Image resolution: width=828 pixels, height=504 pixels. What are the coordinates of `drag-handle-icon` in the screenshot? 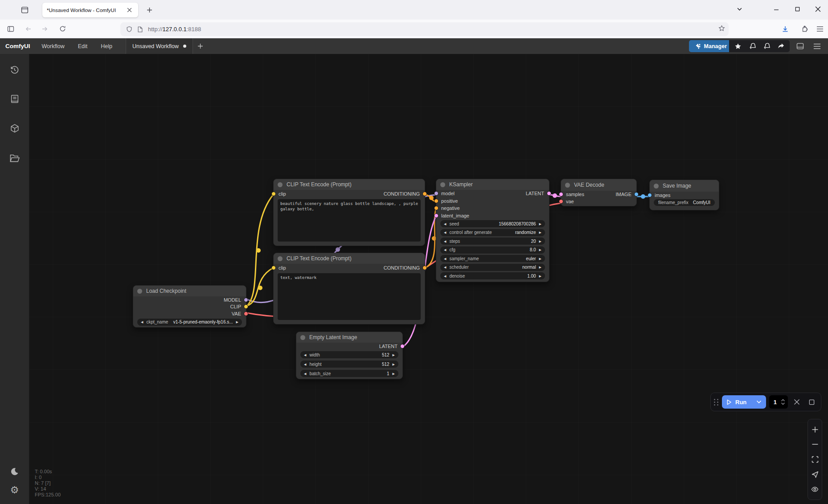 It's located at (717, 402).